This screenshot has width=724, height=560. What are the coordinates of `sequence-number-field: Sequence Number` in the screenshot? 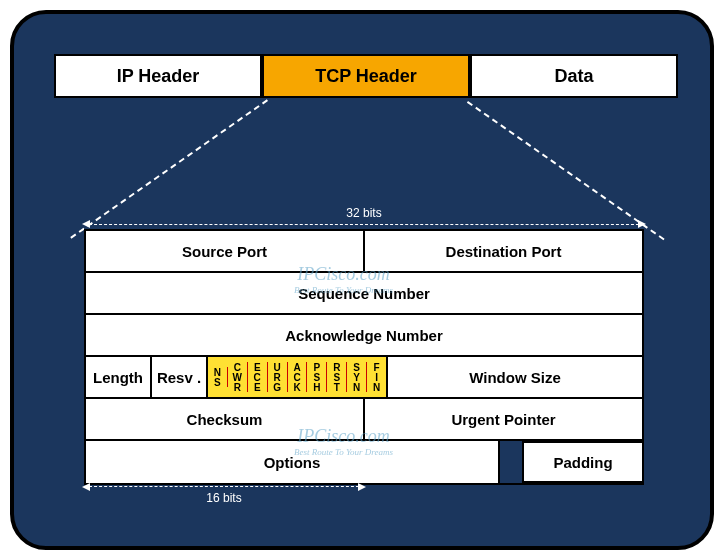 It's located at (364, 293).